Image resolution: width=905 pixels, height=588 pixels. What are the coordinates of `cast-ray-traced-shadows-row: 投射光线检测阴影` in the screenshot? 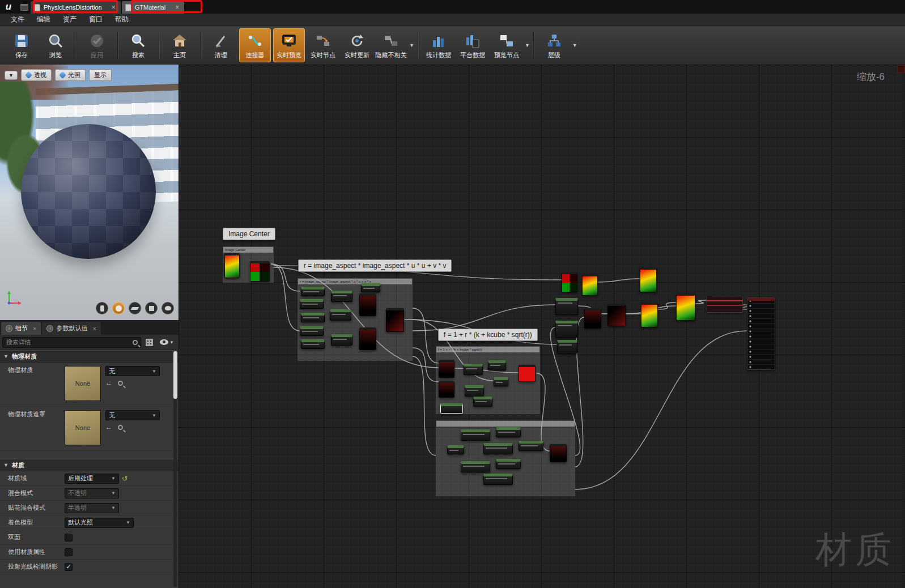 It's located at (90, 567).